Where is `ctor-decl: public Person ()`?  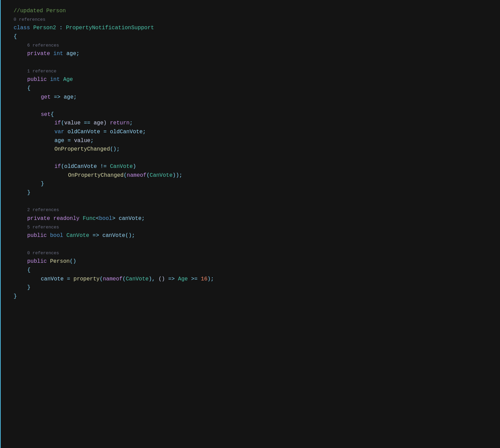
ctor-decl: public Person () is located at coordinates (250, 262).